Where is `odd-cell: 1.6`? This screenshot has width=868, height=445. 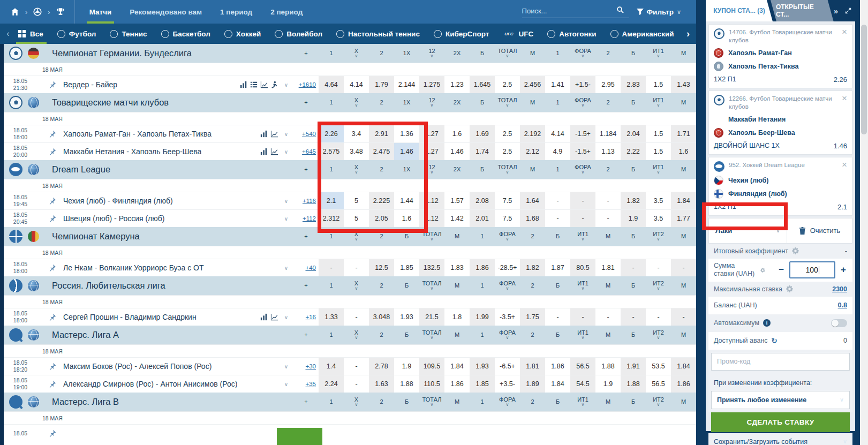 odd-cell: 1.6 is located at coordinates (683, 152).